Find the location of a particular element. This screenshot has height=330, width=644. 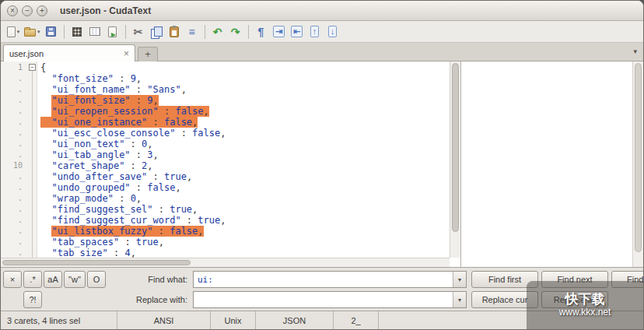

editor-hscroll-thumb is located at coordinates (96, 263).